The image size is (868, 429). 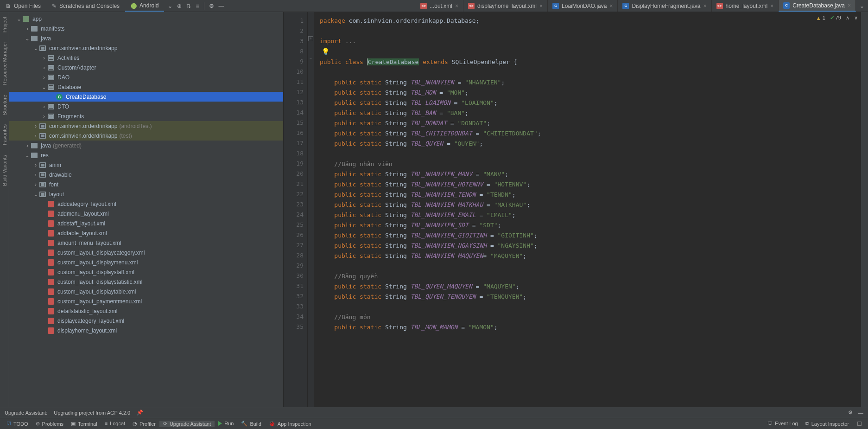 What do you see at coordinates (146, 68) in the screenshot?
I see `tree-node: ›CustomAdapter` at bounding box center [146, 68].